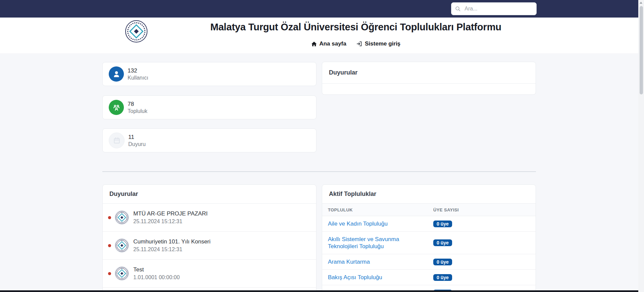 The width and height of the screenshot is (644, 292). Describe the element at coordinates (356, 27) in the screenshot. I see `page-title: Malatya Turgut Özal Üniversitesi Öğrenci…` at that location.